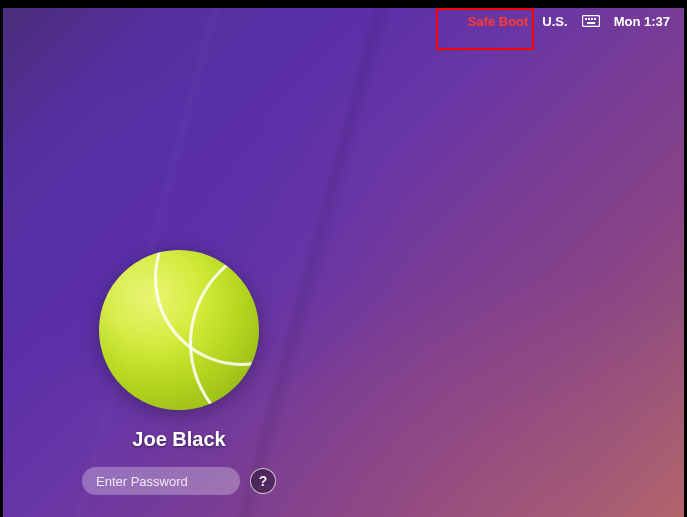 The image size is (687, 517). I want to click on input-source-label: U.S., so click(554, 22).